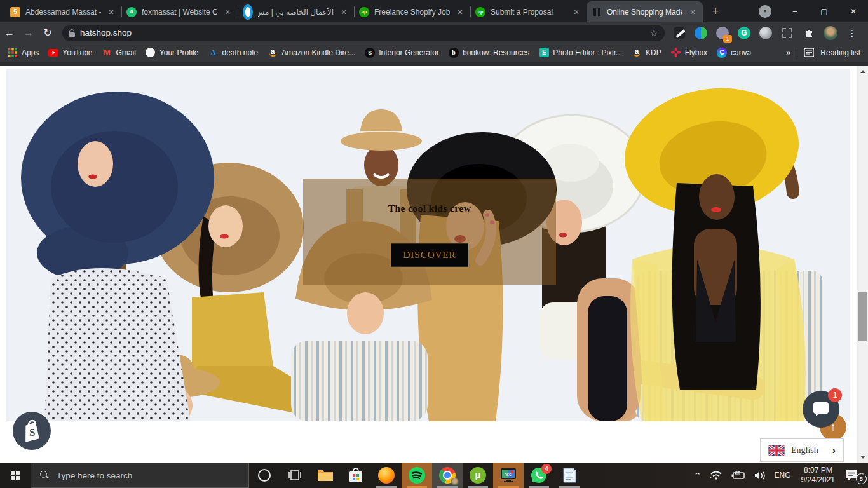 This screenshot has width=868, height=488. I want to click on url-text: hatshop.shop, so click(362, 33).